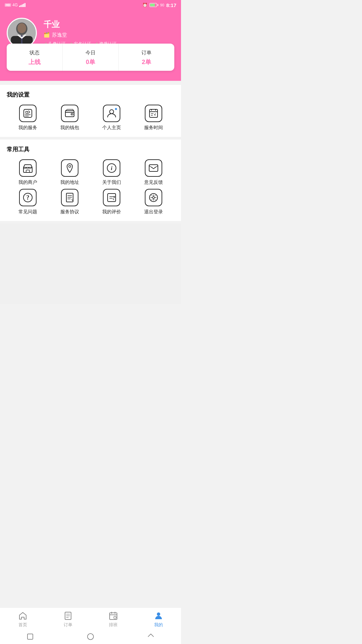  I want to click on status-right: ⏰ 90 8:17, so click(160, 5).